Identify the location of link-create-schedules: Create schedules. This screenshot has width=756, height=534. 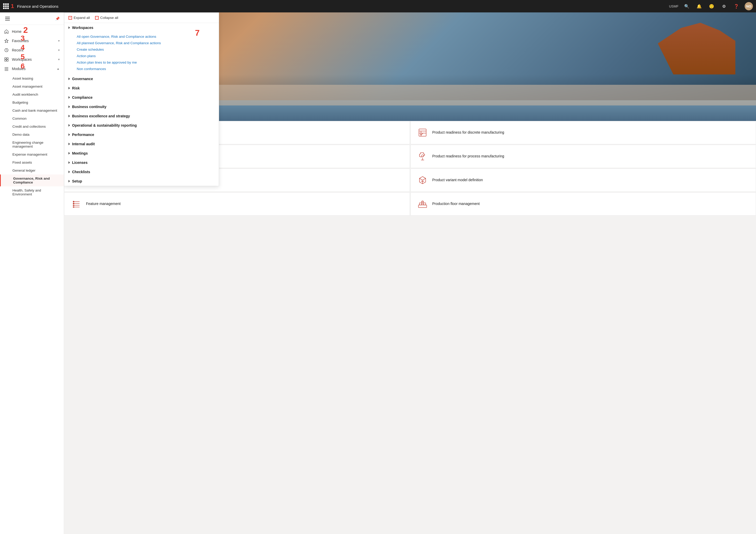
(146, 49).